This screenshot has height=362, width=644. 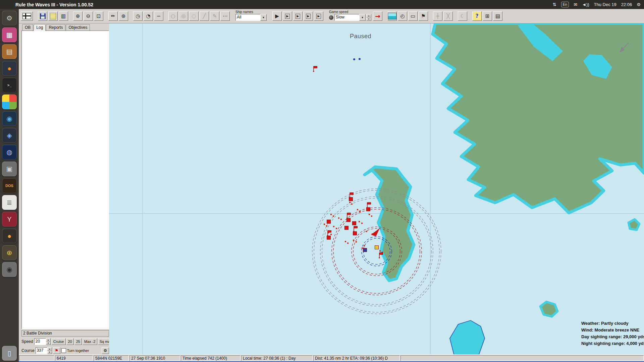 I want to click on tray-date: Thu Dec 19, so click(x=605, y=5).